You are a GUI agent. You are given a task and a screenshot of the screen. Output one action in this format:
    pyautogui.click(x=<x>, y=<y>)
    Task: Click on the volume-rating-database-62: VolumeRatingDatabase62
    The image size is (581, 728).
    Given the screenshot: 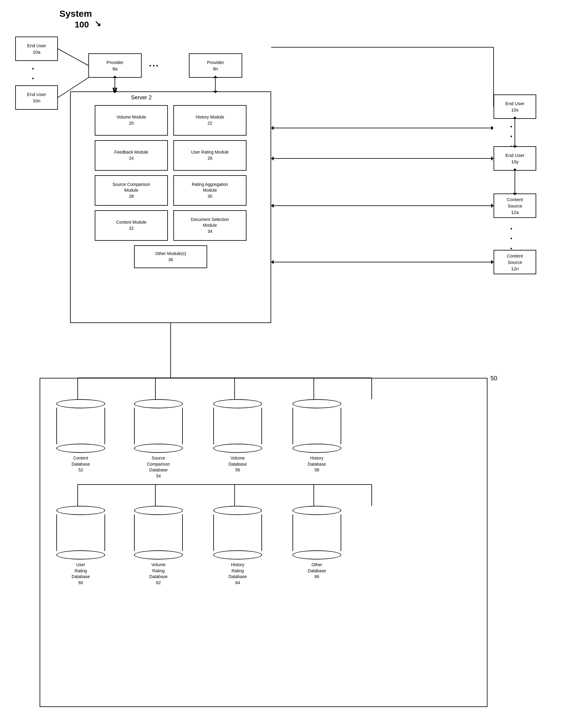 What is the action you would take?
    pyautogui.click(x=159, y=546)
    